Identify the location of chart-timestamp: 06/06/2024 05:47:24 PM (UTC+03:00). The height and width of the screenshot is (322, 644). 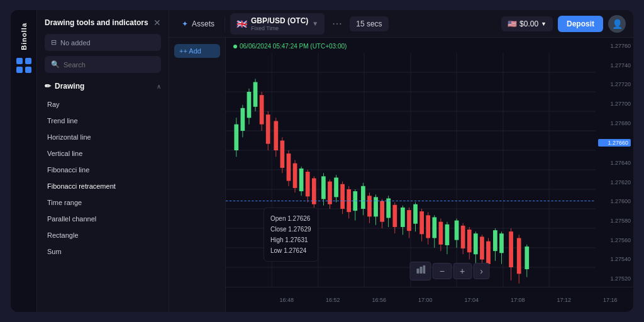
(290, 47).